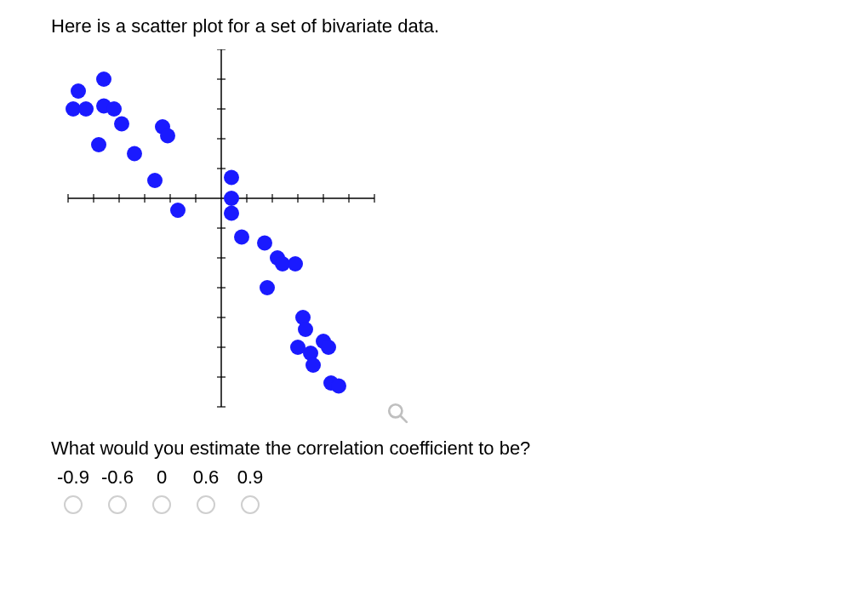 This screenshot has height=606, width=868. I want to click on intro-text: Here is a scatter plot for a set of biva…, so click(434, 26).